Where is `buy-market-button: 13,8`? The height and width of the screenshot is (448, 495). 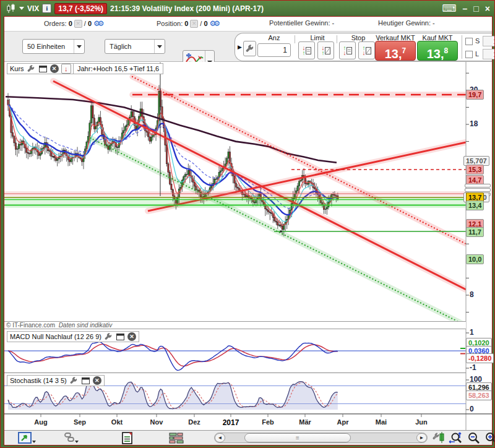
buy-market-button: 13,8 is located at coordinates (437, 51).